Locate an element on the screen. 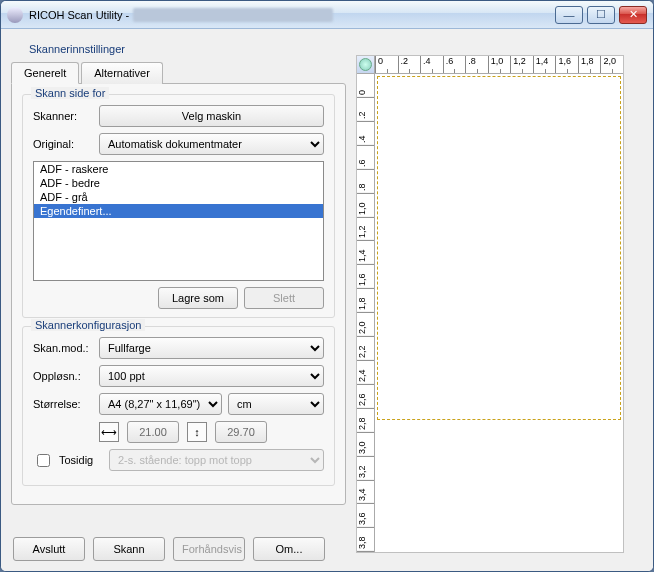 Image resolution: width=654 pixels, height=572 pixels. ruler-tick: 2,2 is located at coordinates (366, 349).